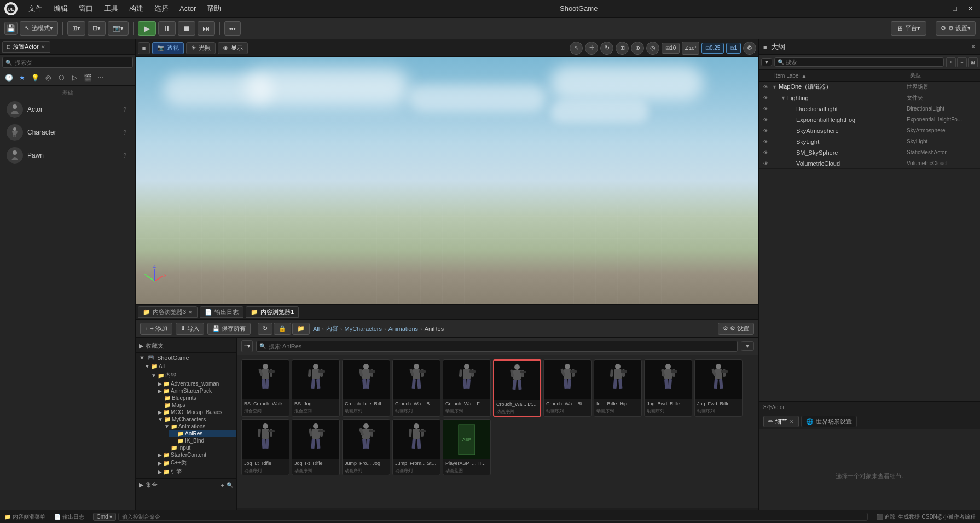 The width and height of the screenshot is (980, 523). I want to click on collections-toggle: ▶, so click(141, 485).